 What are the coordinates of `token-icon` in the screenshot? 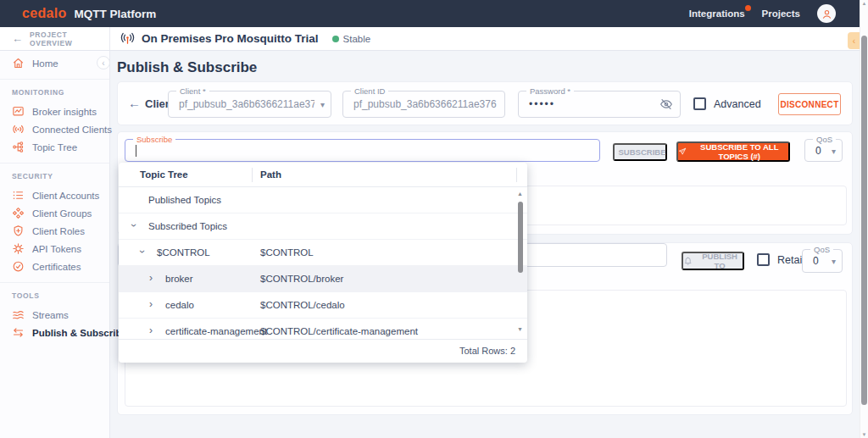 It's located at (19, 249).